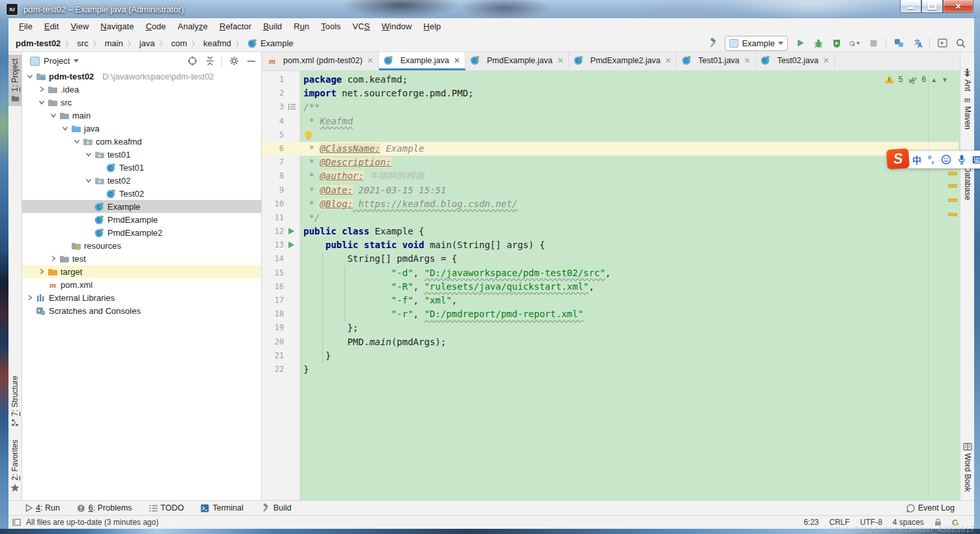 The width and height of the screenshot is (980, 534). Describe the element at coordinates (38, 43) in the screenshot. I see `breadcrumb-item-pdm-test02: pdm-test02` at that location.